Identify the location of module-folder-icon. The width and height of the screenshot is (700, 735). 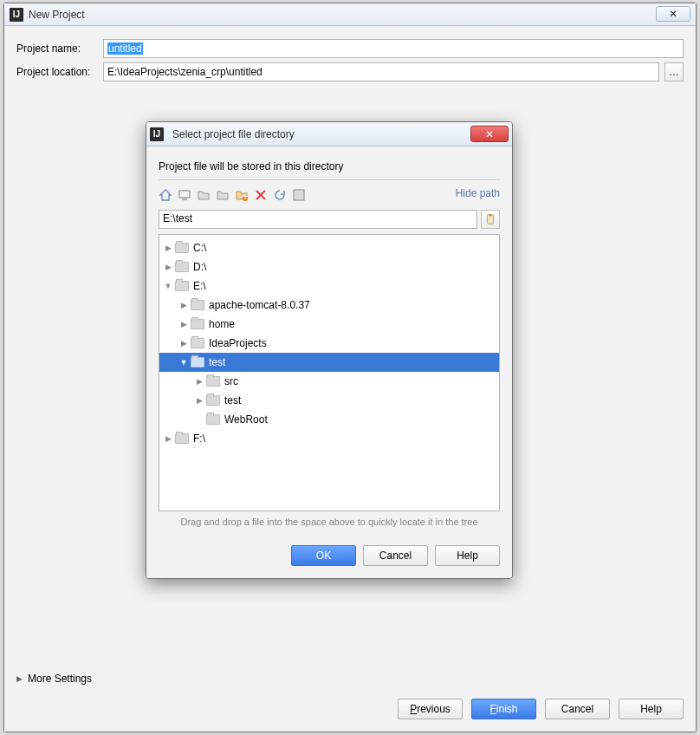
(223, 195).